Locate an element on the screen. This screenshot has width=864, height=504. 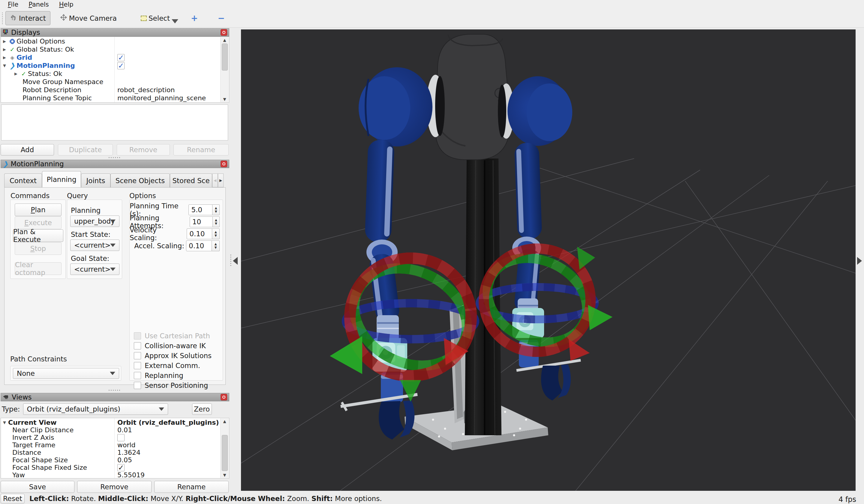
planning-scene-topic-value: monitored_planning_scene is located at coordinates (161, 98).